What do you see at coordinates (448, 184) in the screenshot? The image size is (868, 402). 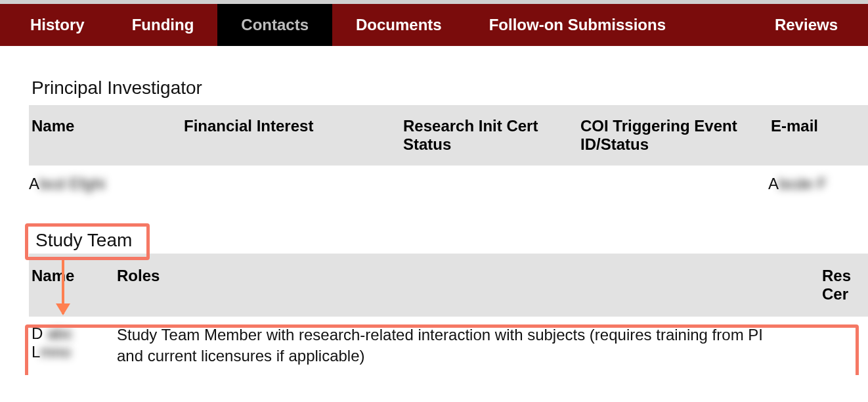 I see `pi-table-row: Abcd Efghi Abcde F` at bounding box center [448, 184].